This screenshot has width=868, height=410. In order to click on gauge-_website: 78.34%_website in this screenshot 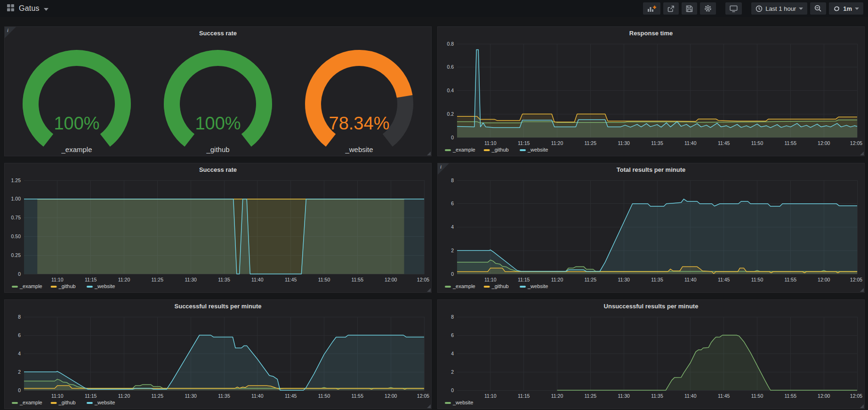, I will do `click(359, 97)`.